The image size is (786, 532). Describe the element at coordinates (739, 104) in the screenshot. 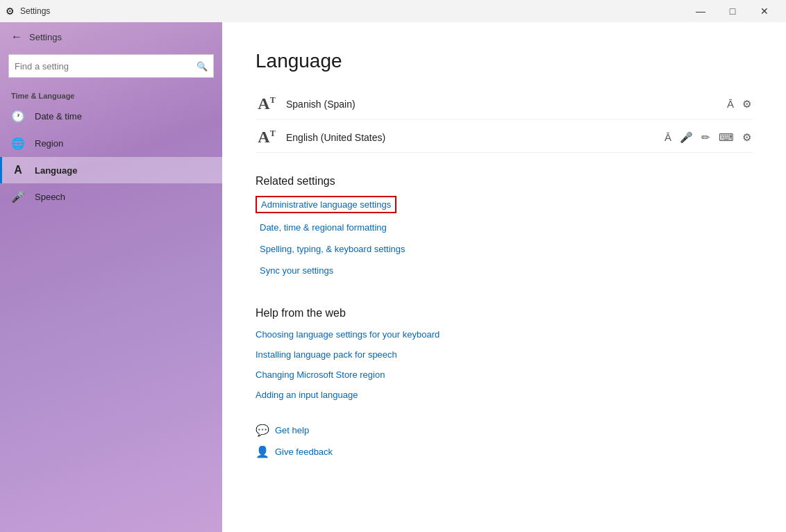

I see `spanish-lang-actions: Ā ⚙` at that location.